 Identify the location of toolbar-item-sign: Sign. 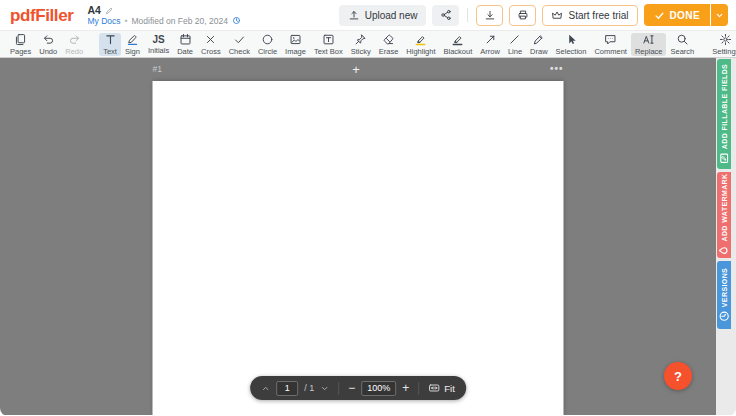
(132, 44).